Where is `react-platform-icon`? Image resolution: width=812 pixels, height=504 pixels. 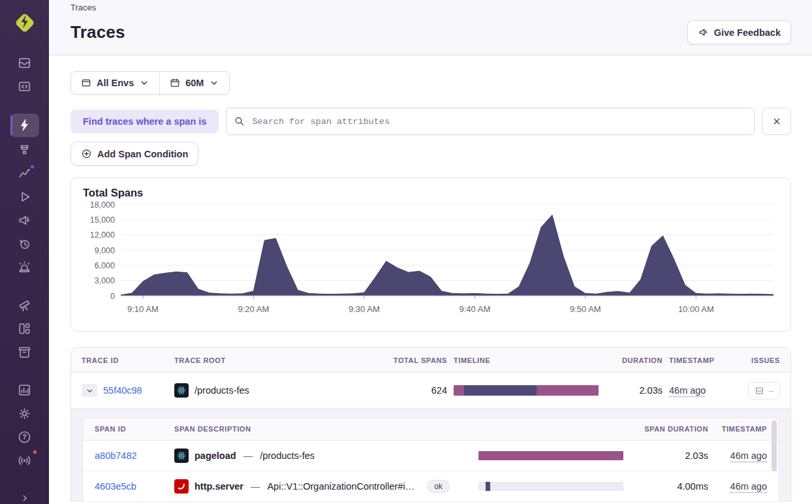 react-platform-icon is located at coordinates (181, 390).